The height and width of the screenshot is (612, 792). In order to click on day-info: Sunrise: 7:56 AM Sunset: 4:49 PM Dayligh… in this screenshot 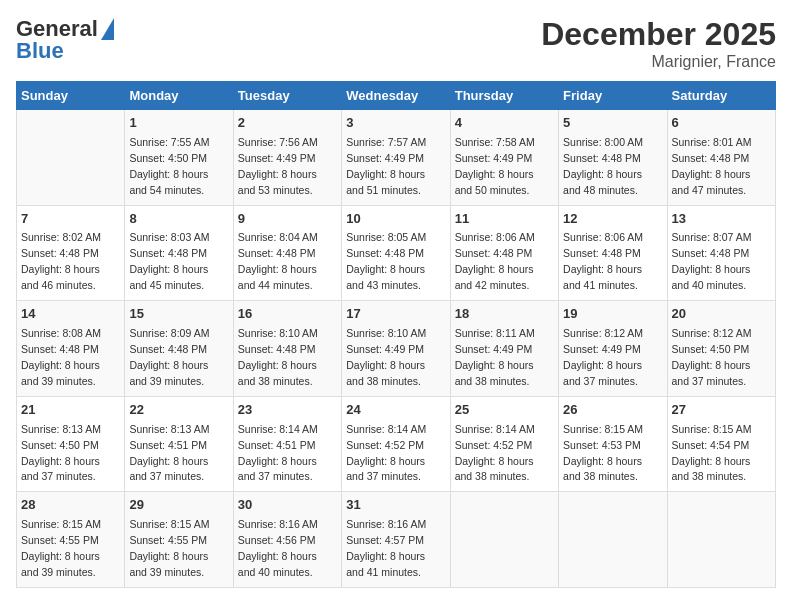, I will do `click(278, 166)`.